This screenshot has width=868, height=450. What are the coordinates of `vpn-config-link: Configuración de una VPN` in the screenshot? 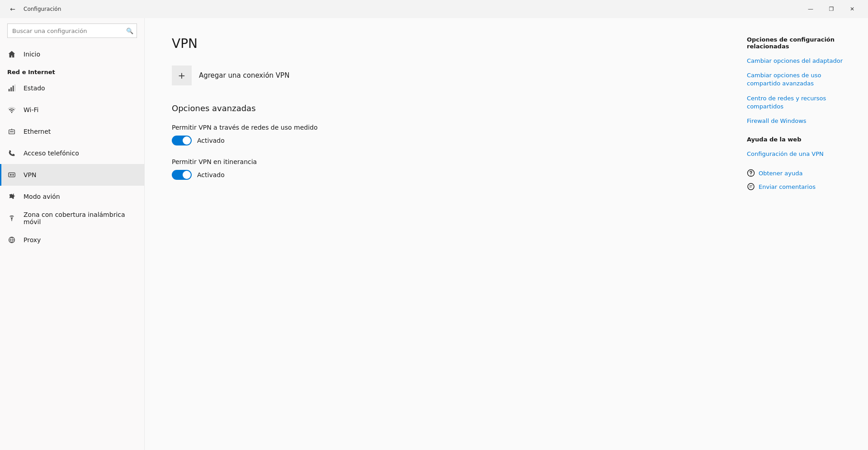 It's located at (800, 154).